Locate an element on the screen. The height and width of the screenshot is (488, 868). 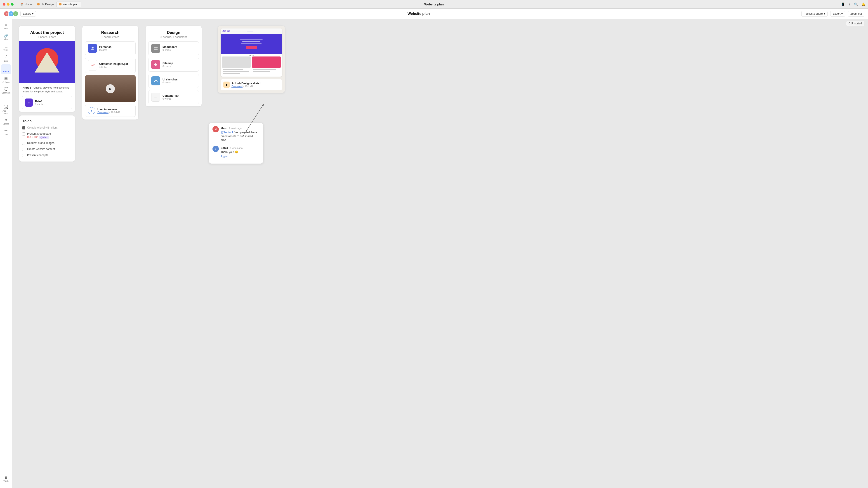
sidebar-label-note: Note is located at coordinates (6, 29).